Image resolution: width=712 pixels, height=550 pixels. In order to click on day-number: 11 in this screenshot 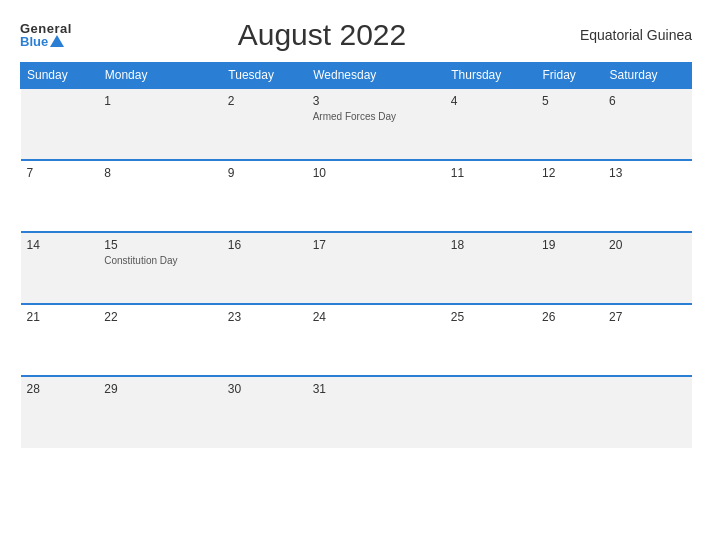, I will do `click(490, 173)`.